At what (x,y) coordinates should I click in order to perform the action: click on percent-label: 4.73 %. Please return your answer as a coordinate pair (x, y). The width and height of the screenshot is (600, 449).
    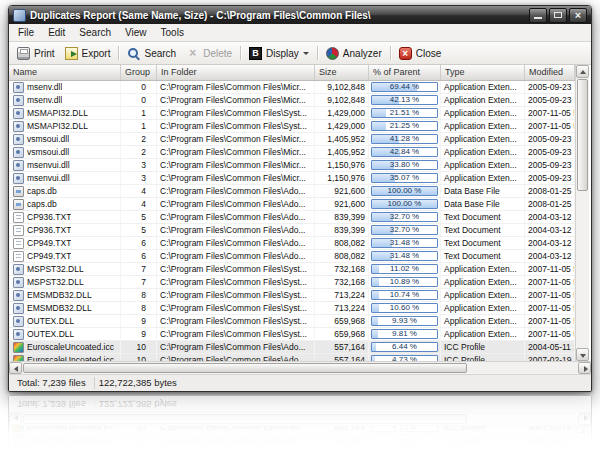
    Looking at the image, I should click on (404, 428).